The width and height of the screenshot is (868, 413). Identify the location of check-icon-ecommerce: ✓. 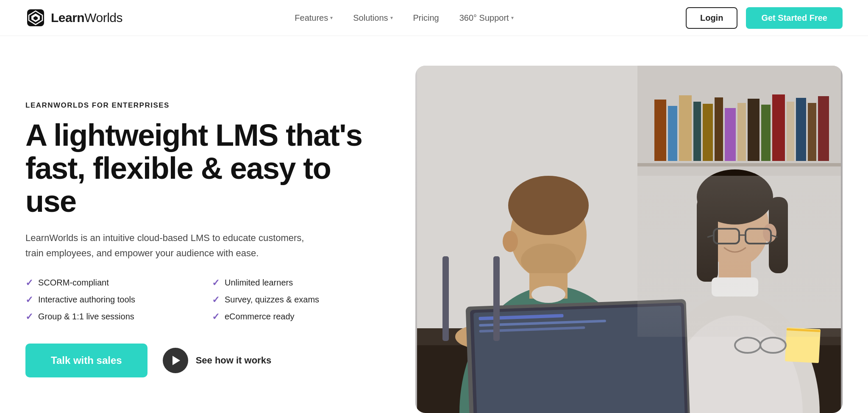
(216, 317).